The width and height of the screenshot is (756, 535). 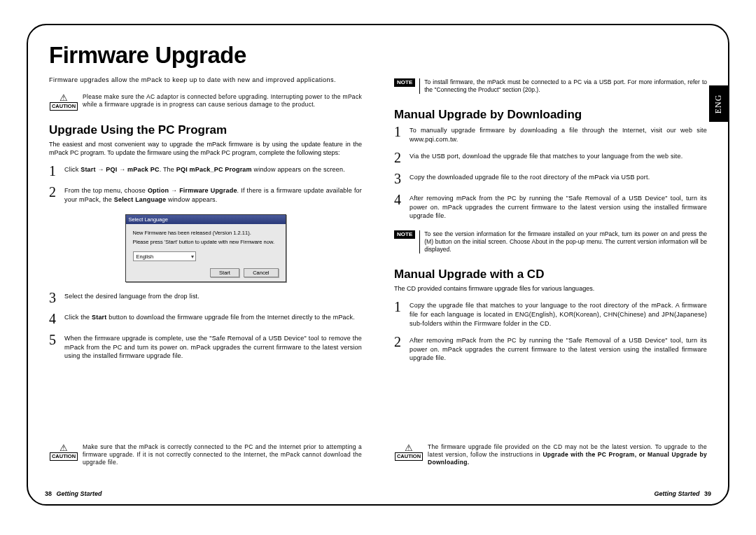 I want to click on dialog-body: New Firmware has been released (Version …, so click(x=206, y=253).